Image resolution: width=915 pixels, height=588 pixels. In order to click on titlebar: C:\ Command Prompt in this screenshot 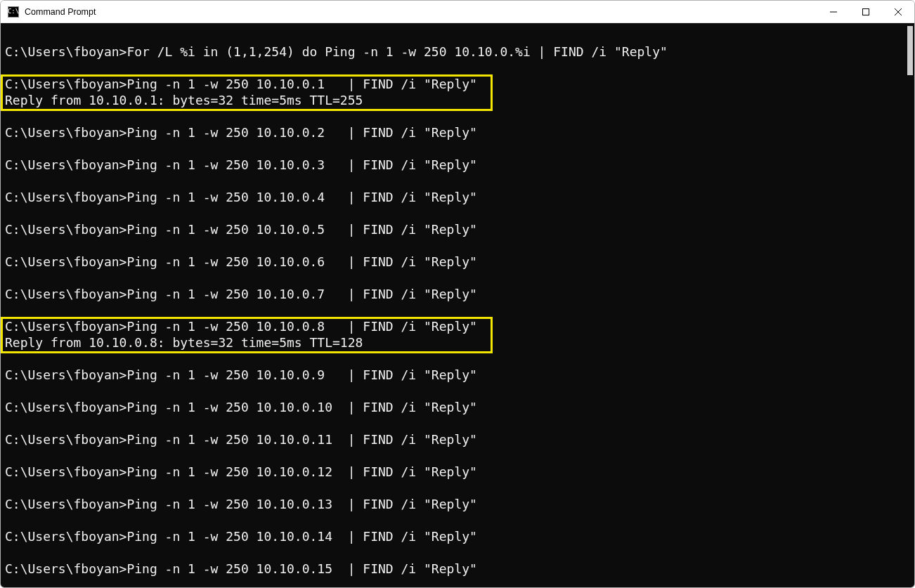, I will do `click(458, 12)`.